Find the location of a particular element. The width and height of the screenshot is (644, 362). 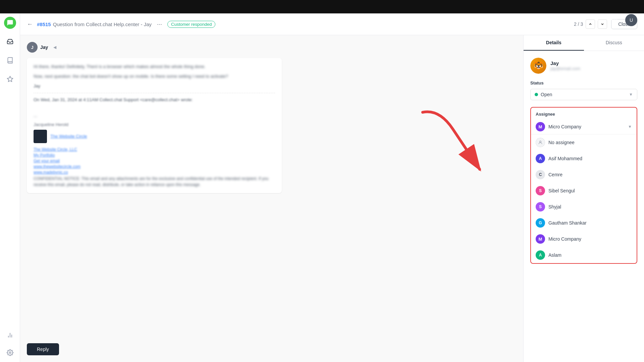

shyjal-avatar: S is located at coordinates (540, 207).